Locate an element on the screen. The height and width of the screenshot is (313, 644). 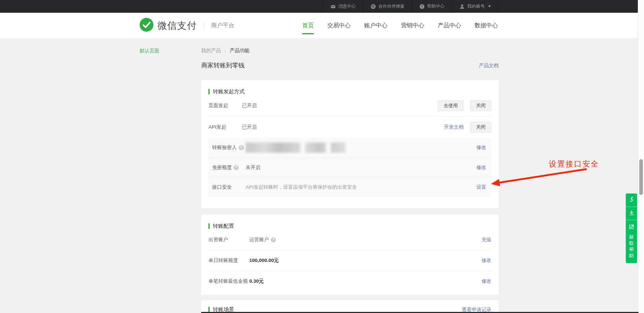
row-description: API发起转账时，设置该项平台将保护你的出资安全 is located at coordinates (301, 187).